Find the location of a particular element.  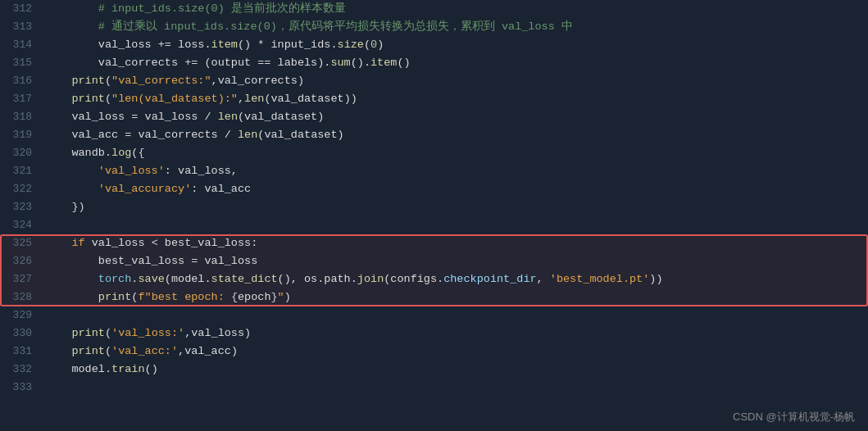

code-line-329: 329 is located at coordinates (434, 315).